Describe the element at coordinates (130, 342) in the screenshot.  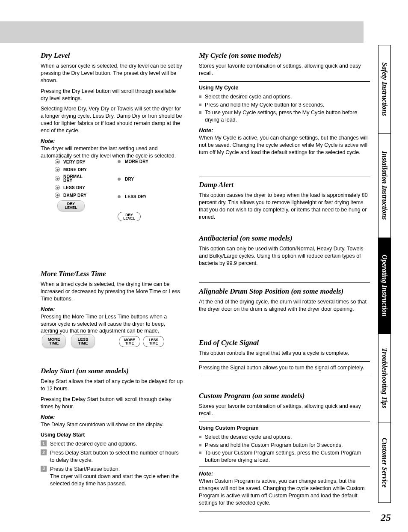
I see `more-time-button-outline: MORE TIME` at that location.